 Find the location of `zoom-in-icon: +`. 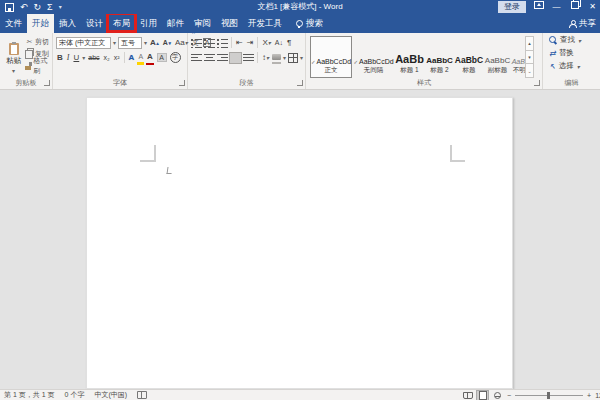

zoom-in-icon: + is located at coordinates (589, 396).